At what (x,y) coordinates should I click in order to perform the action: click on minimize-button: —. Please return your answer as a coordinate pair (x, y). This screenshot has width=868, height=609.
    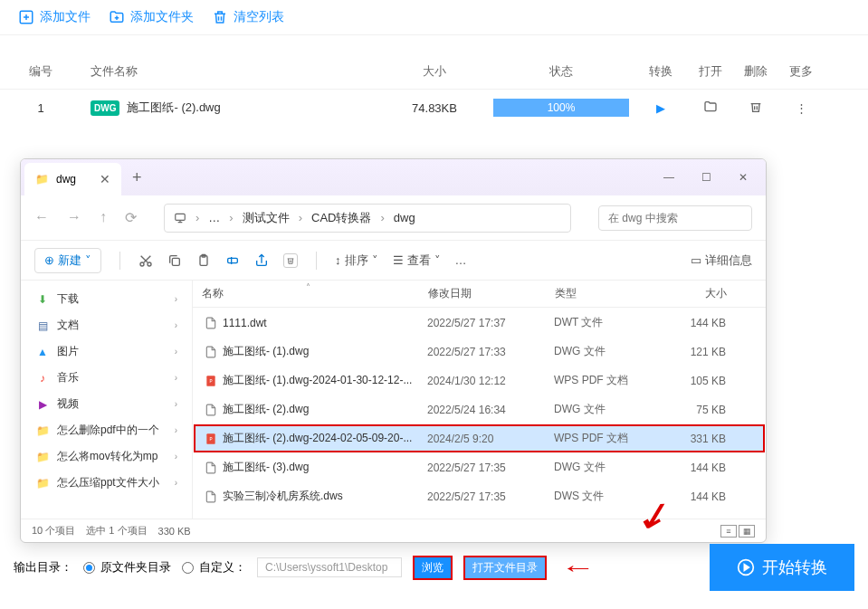
    Looking at the image, I should click on (669, 177).